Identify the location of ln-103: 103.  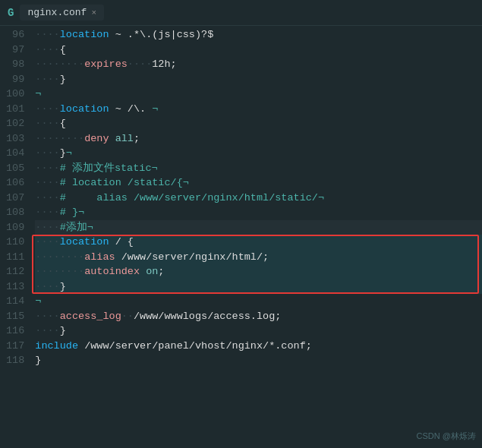
(15, 139).